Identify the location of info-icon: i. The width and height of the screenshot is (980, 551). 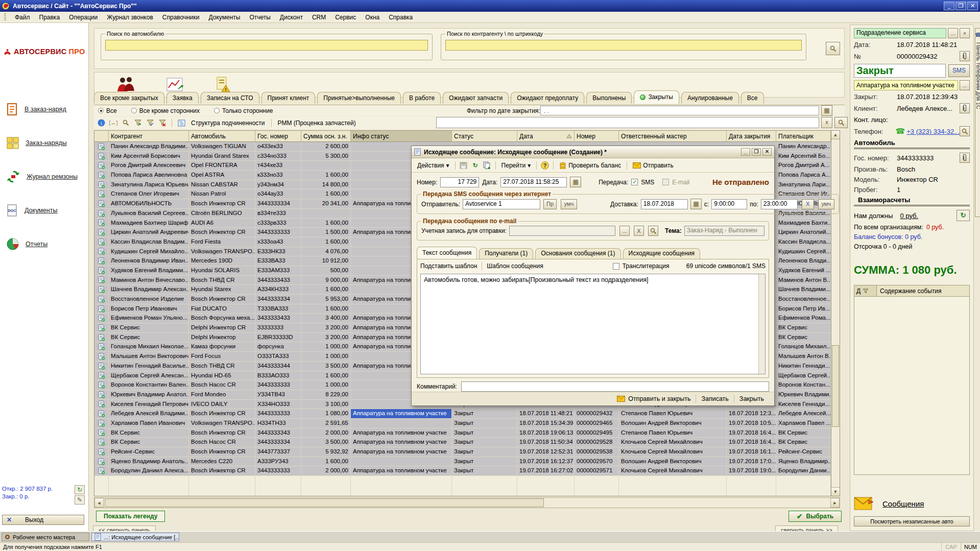
(101, 123).